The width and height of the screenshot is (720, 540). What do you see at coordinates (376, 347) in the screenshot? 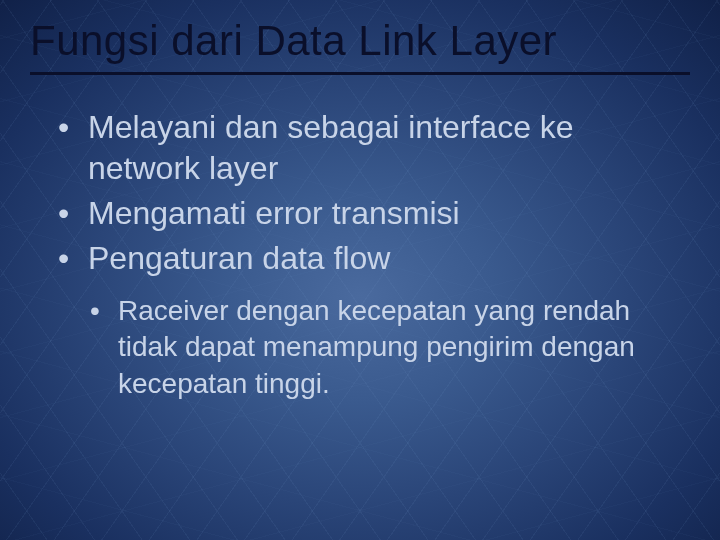
I see `sub-bullet-text: Raceiver dengan kecepatan yang rendah ti…` at bounding box center [376, 347].